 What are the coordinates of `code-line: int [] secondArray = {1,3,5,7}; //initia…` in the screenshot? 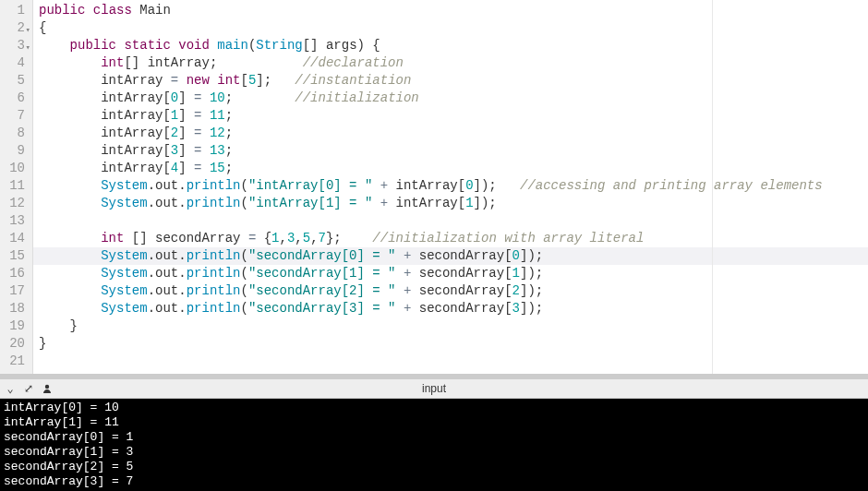 It's located at (451, 238).